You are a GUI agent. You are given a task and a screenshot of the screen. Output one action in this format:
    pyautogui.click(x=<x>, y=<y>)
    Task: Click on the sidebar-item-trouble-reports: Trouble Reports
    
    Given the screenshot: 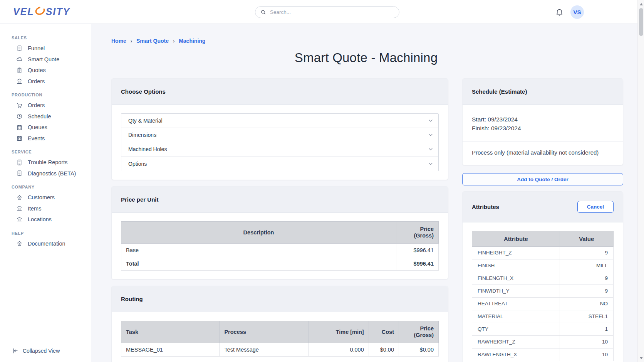 What is the action you would take?
    pyautogui.click(x=45, y=163)
    